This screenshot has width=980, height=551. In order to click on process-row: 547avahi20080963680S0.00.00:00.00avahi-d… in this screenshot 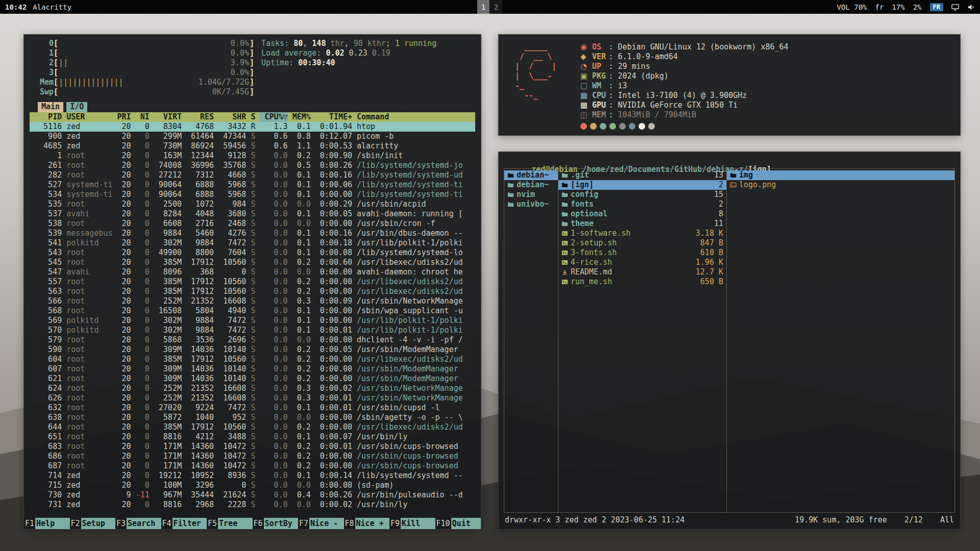, I will do `click(252, 272)`.